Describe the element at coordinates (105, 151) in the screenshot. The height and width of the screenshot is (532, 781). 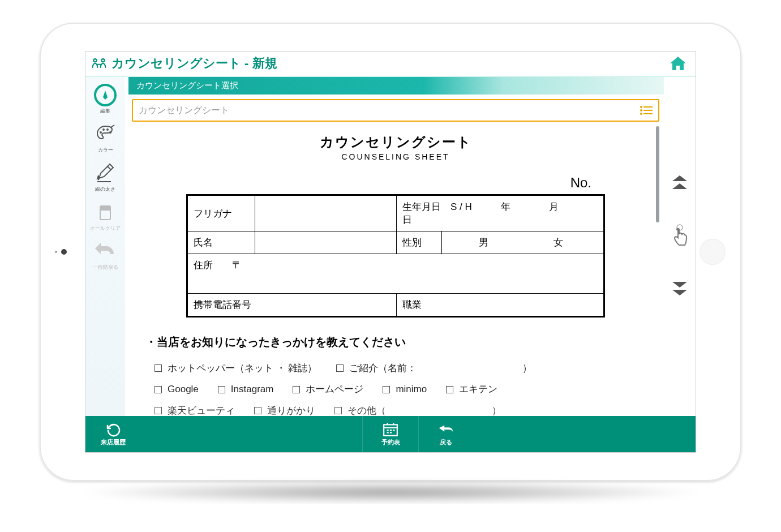
I see `tool-color-label: カラー` at that location.